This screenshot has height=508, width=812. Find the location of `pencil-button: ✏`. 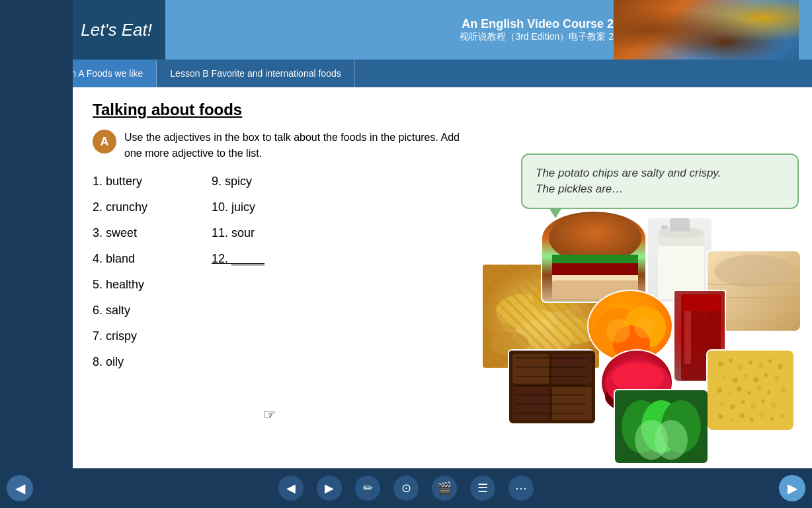

pencil-button: ✏ is located at coordinates (368, 488).